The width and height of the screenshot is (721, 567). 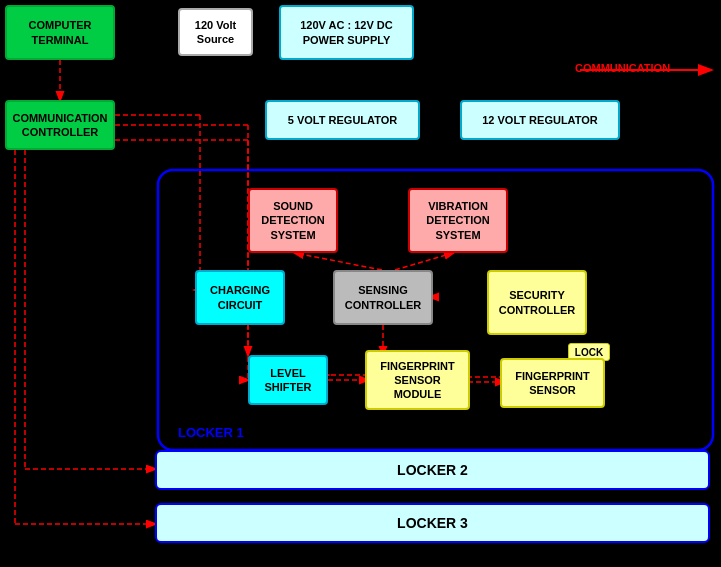 What do you see at coordinates (432, 523) in the screenshot?
I see `locker3-label: LOCKER 3` at bounding box center [432, 523].